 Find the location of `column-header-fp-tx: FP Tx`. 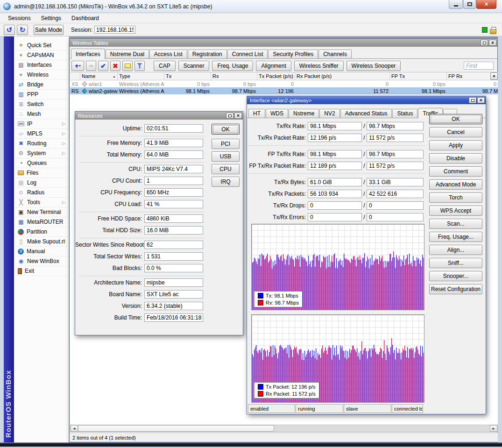

column-header-fp-tx: FP Tx is located at coordinates (418, 76).